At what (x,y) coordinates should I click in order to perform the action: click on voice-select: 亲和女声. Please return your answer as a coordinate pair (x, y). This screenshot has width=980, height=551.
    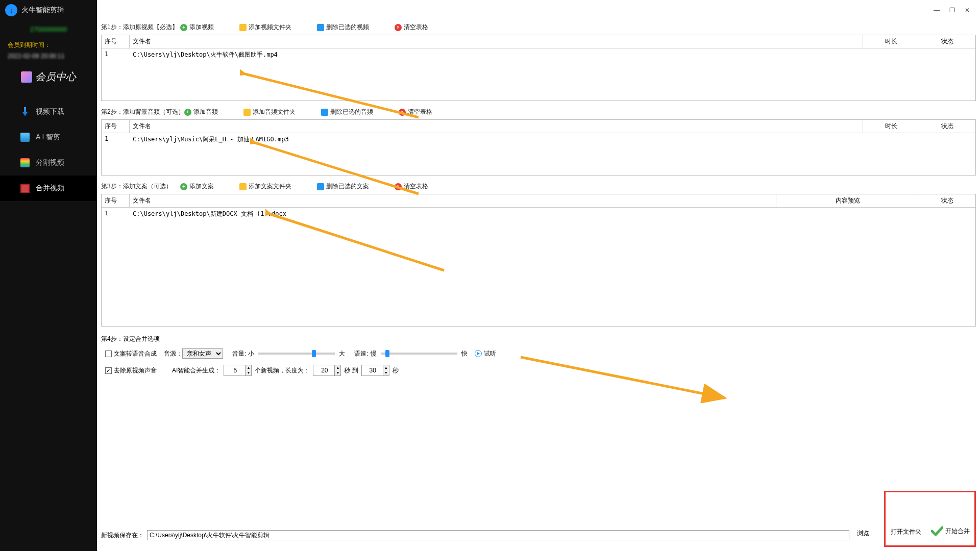
    Looking at the image, I should click on (203, 354).